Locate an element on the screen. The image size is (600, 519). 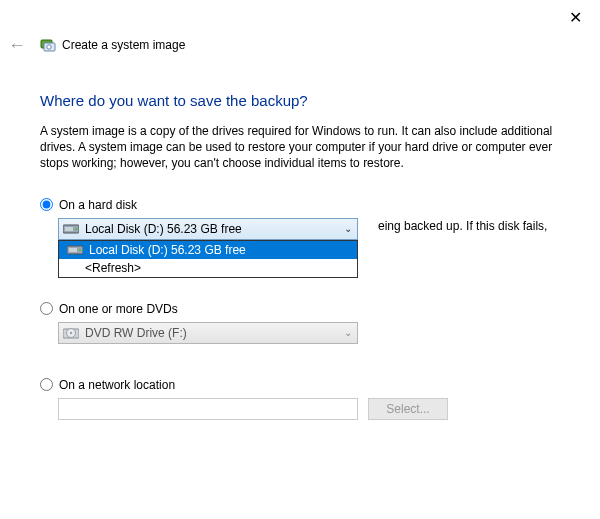
radio-network is located at coordinates (46, 384).